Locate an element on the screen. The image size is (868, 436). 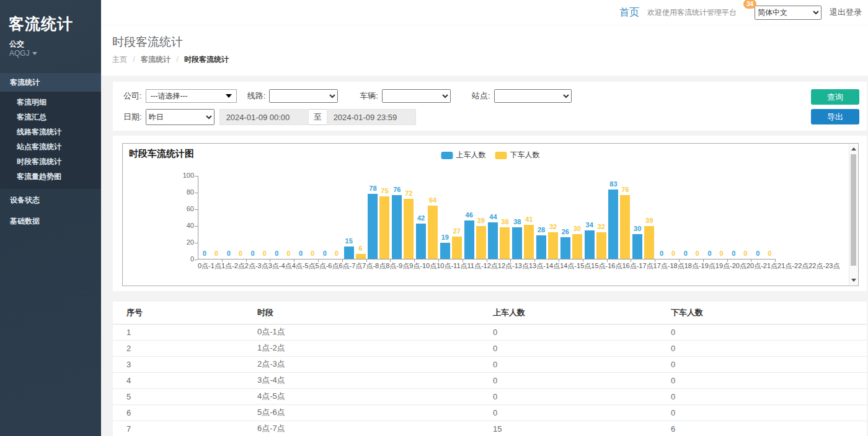
language-select: 简体中文 is located at coordinates (788, 12).